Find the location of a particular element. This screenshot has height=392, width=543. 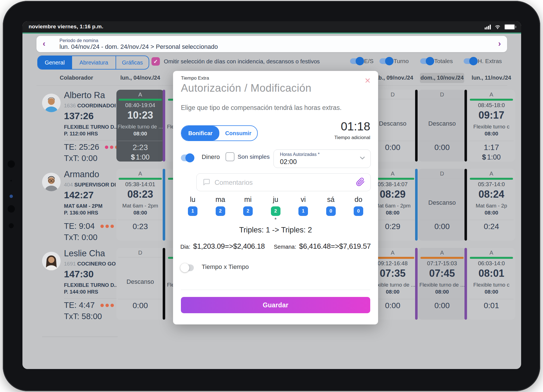

day-cell: A 07:17-15:03 07:45 Flexible turno de ..… is located at coordinates (442, 284).